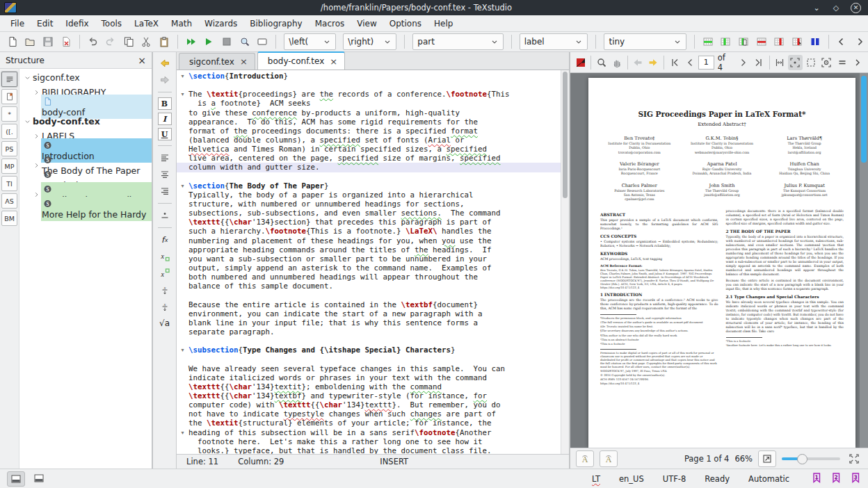  Describe the element at coordinates (632, 479) in the screenshot. I see `status-en-us: en_US` at that location.